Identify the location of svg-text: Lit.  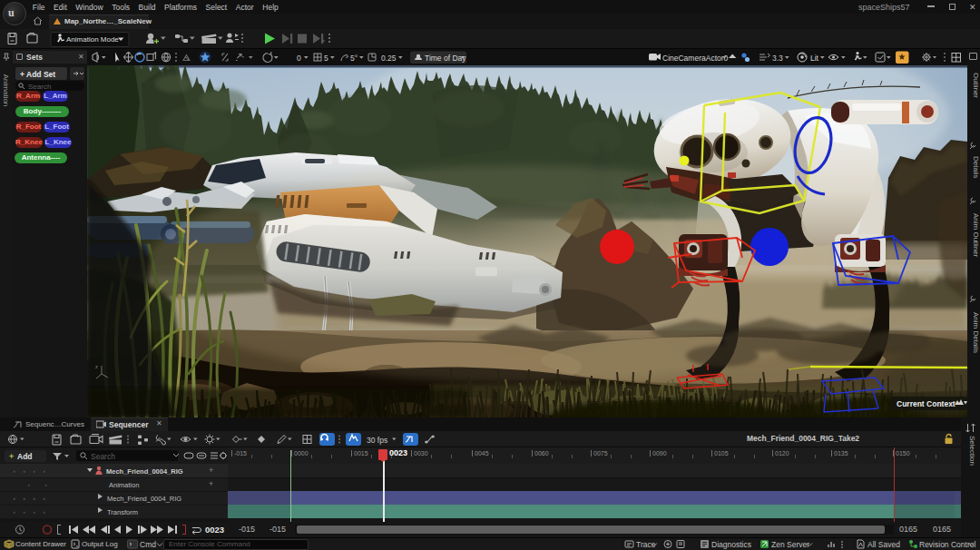
(815, 58).